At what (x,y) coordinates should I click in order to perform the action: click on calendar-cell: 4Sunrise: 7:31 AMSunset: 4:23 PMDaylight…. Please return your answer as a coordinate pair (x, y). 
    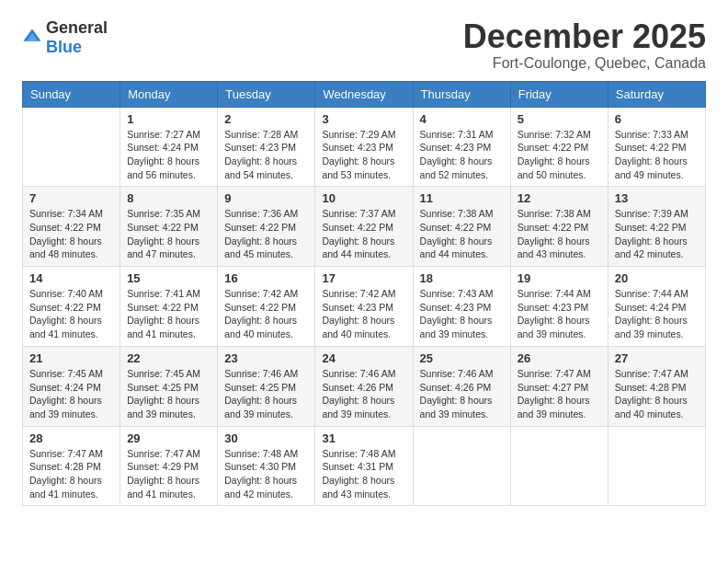
    Looking at the image, I should click on (461, 147).